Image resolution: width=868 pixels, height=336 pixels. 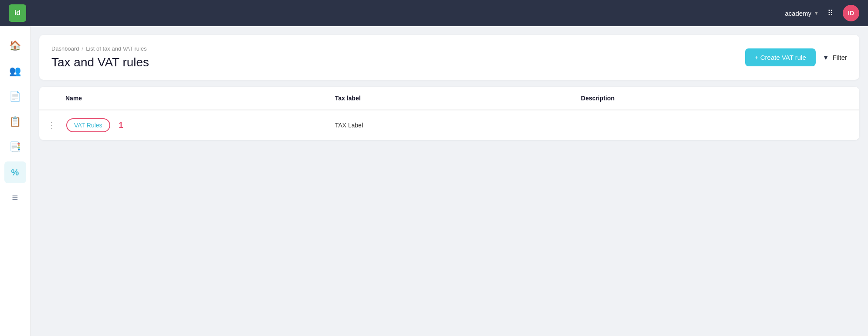 What do you see at coordinates (54, 125) in the screenshot?
I see `row-menu-icon: ⋮` at bounding box center [54, 125].